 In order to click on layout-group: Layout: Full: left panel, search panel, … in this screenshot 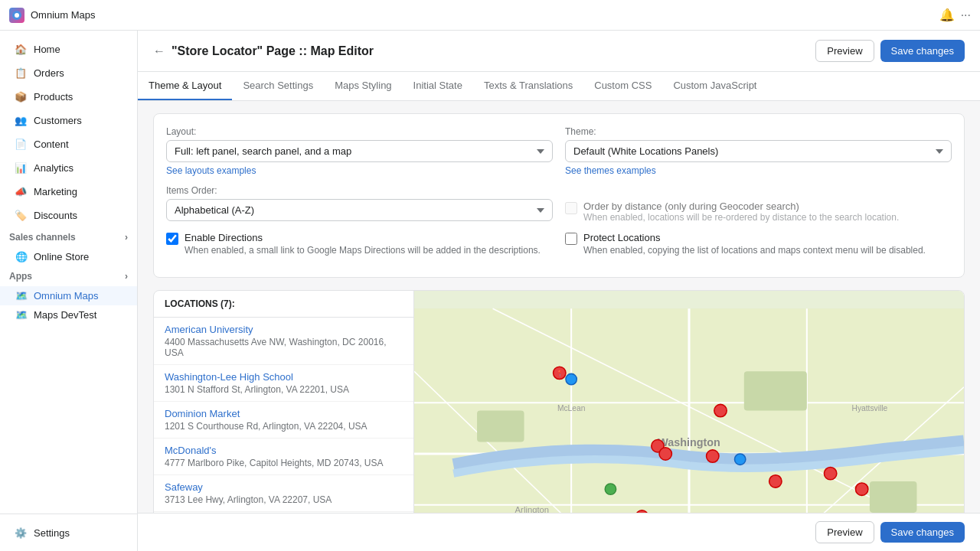, I will do `click(360, 152)`.